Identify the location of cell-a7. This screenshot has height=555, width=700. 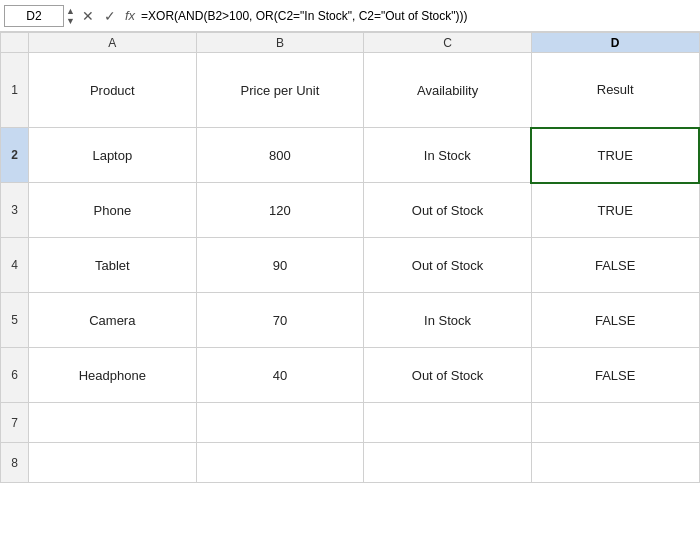
(113, 423).